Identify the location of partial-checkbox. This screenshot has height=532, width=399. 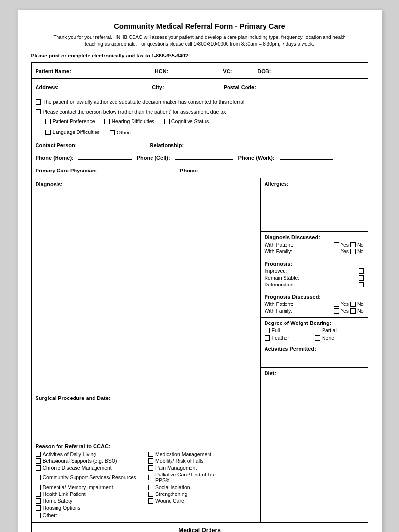
(318, 330).